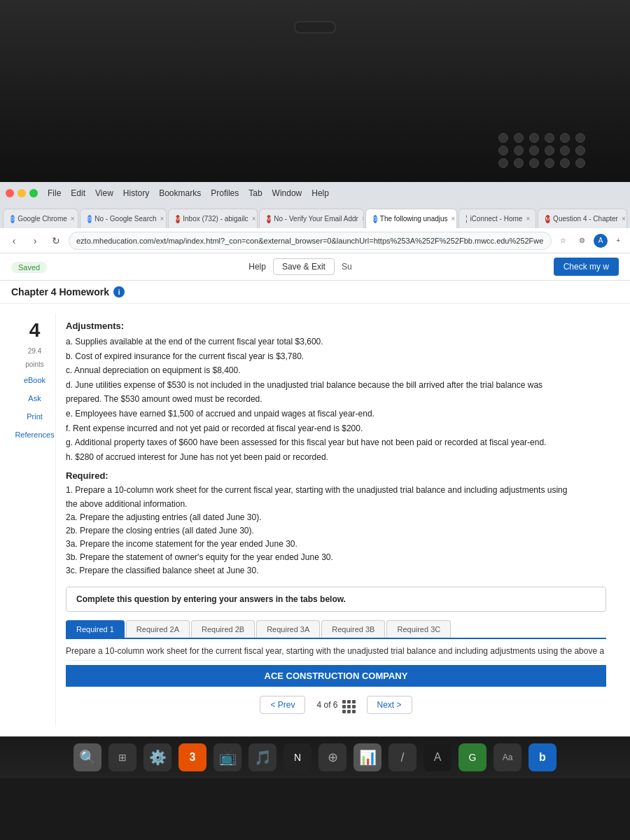 Image resolution: width=630 pixels, height=840 pixels. I want to click on tab-inbox: M Inbox (732) - abigailc ×, so click(213, 218).